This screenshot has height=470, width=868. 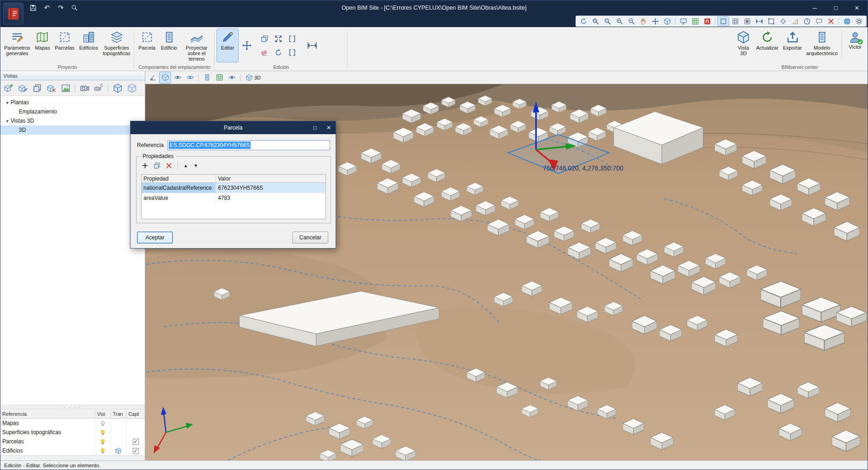 What do you see at coordinates (73, 130) in the screenshot?
I see `tree-item-3d: 3D` at bounding box center [73, 130].